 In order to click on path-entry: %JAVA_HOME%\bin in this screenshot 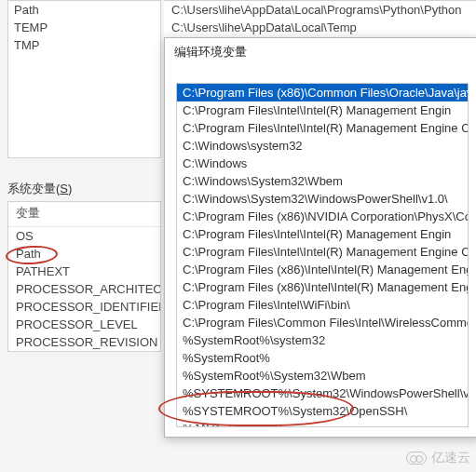, I will do `click(322, 424)`.